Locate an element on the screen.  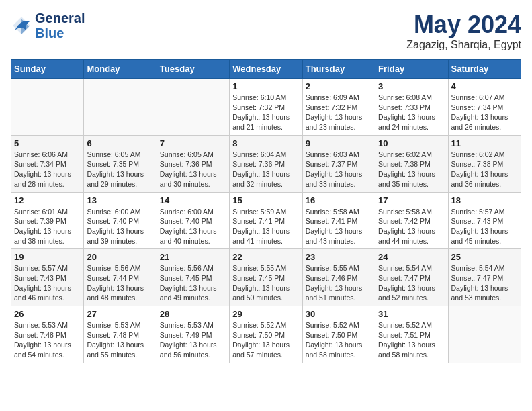
day-info: Sunrise: 5:55 AM Sunset: 7:46 PM Dayligh… is located at coordinates (339, 283).